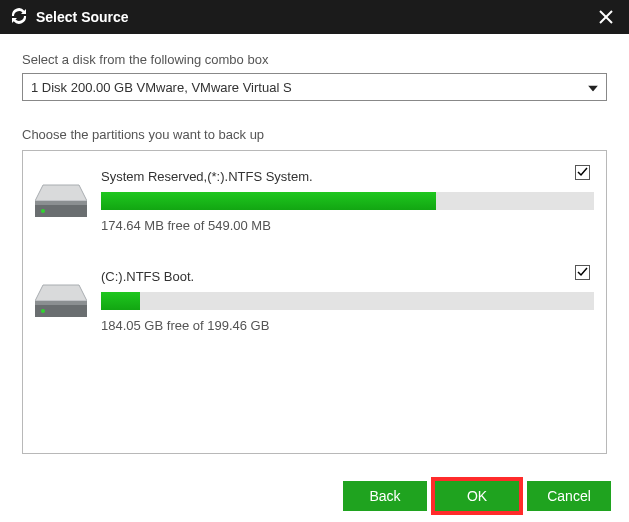 This screenshot has height=522, width=629. Describe the element at coordinates (314, 496) in the screenshot. I see `footer: Back OK Cancel` at that location.